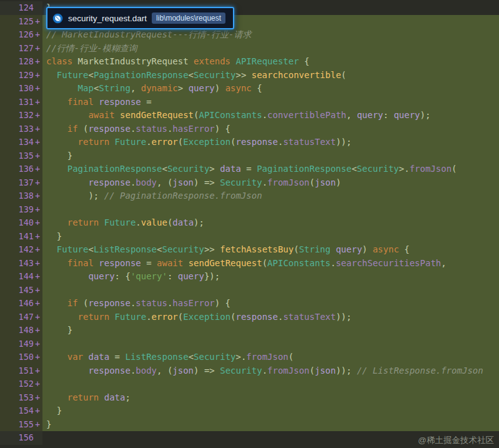  What do you see at coordinates (184, 196) in the screenshot?
I see `code-token: // PaginationResponse.fromJson` at bounding box center [184, 196].